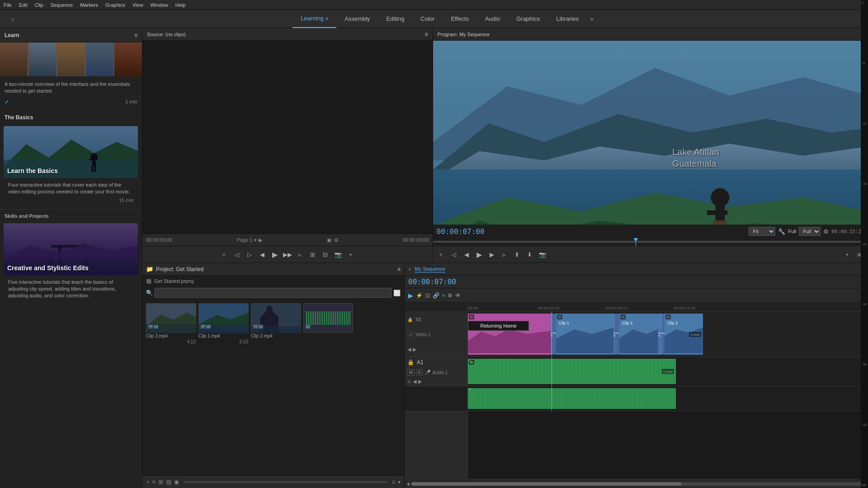 The width and height of the screenshot is (868, 488). I want to click on program-play-button: ▶, so click(479, 255).